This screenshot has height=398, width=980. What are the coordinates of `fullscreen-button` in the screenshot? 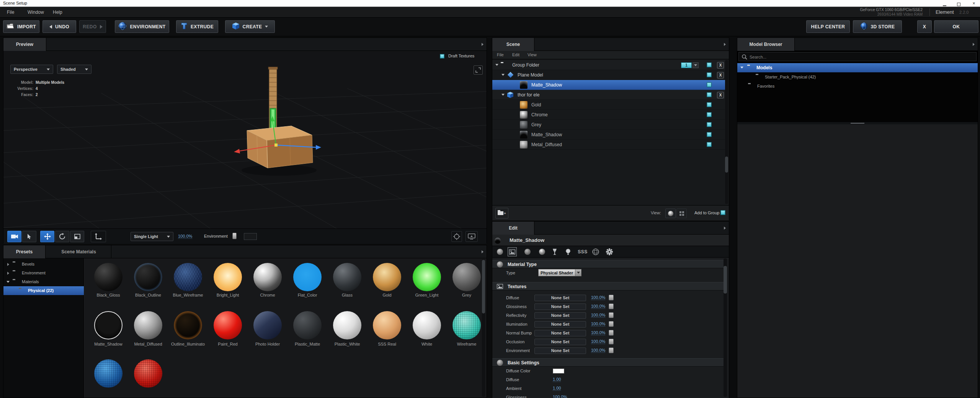 It's located at (478, 70).